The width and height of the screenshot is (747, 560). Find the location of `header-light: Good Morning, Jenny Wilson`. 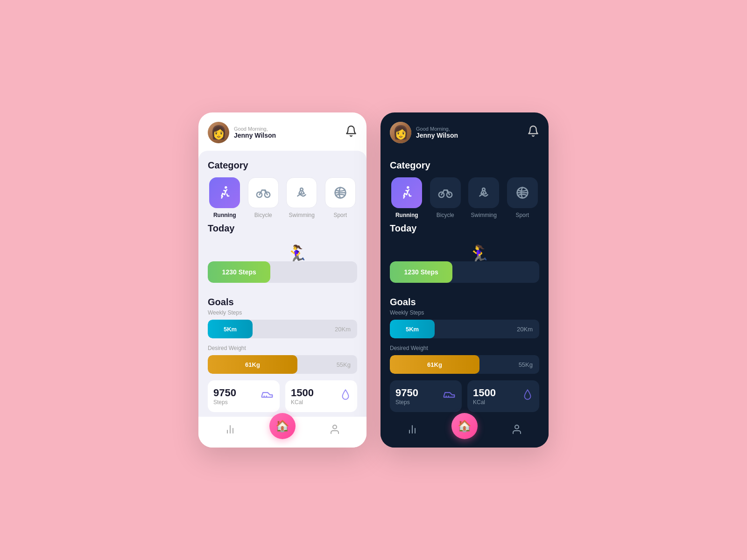

header-light: Good Morning, Jenny Wilson is located at coordinates (282, 132).